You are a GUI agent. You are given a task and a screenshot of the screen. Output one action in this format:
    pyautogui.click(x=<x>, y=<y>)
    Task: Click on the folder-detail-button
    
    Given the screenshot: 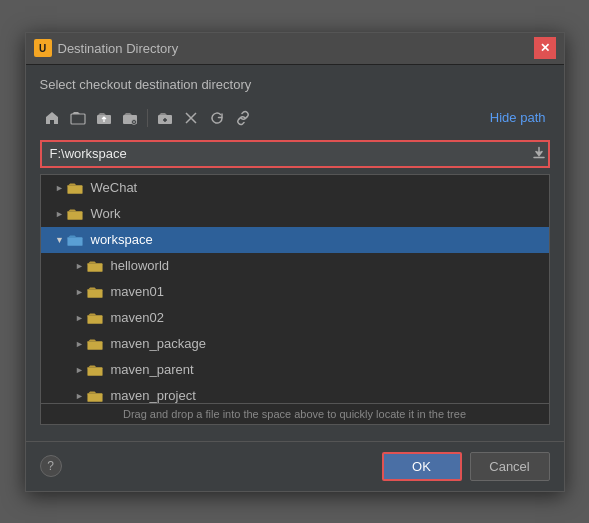 What is the action you would take?
    pyautogui.click(x=130, y=118)
    